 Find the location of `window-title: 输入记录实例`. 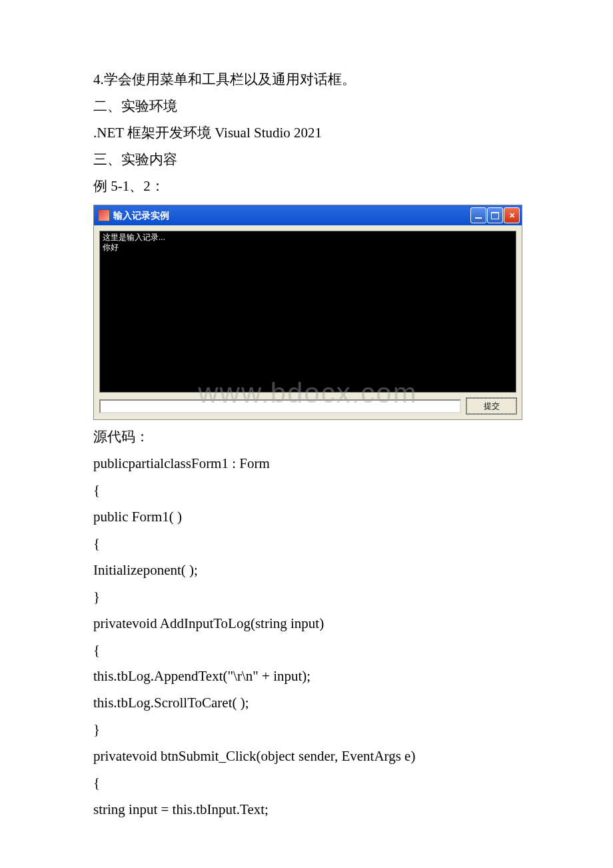

window-title: 输入记录实例 is located at coordinates (292, 216).